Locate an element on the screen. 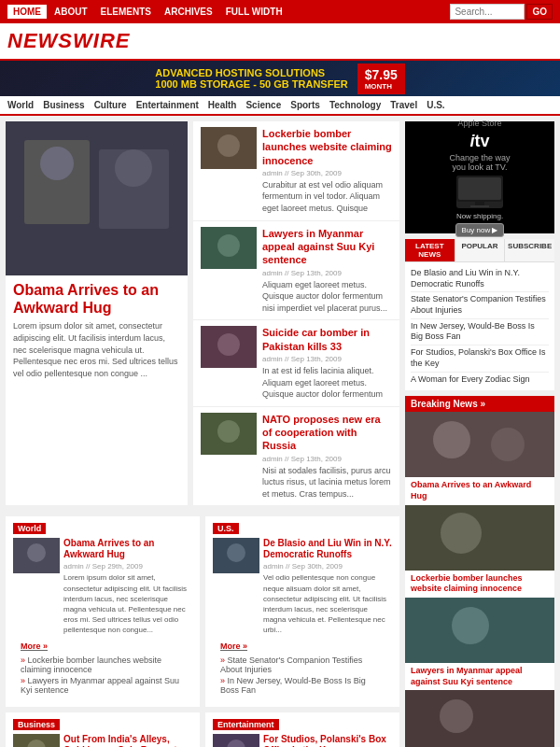 The height and width of the screenshot is (747, 560). list-item: Lawyers in Myanmar appeal against Suu Ky… is located at coordinates (103, 685).